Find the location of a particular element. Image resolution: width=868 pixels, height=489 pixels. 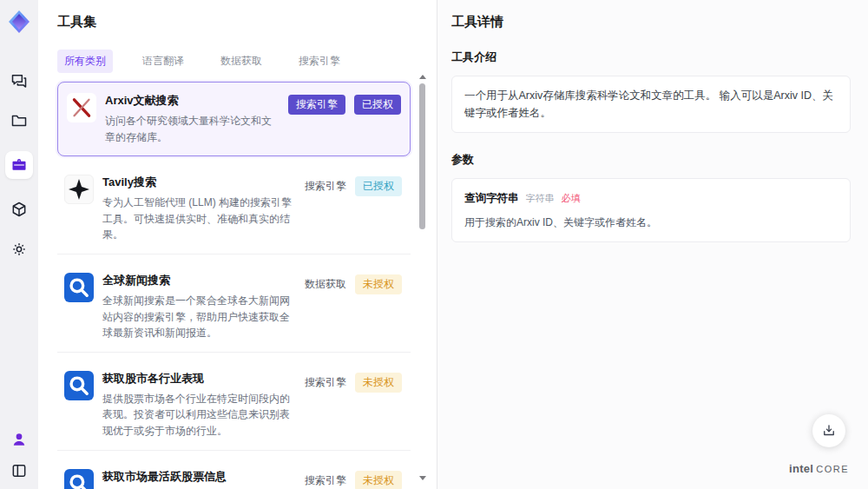

category-badge: 搜索引擎 is located at coordinates (317, 104).